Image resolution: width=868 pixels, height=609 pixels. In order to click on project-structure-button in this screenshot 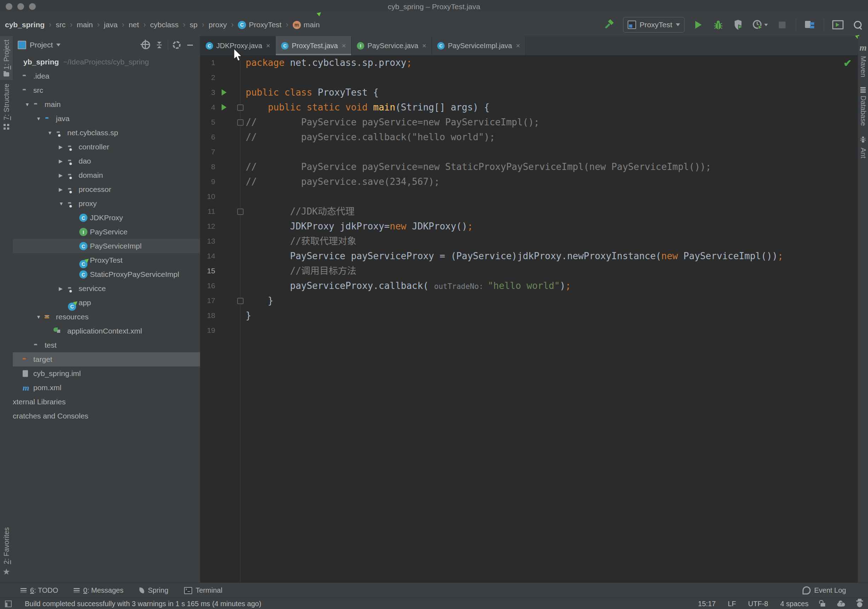, I will do `click(810, 25)`.